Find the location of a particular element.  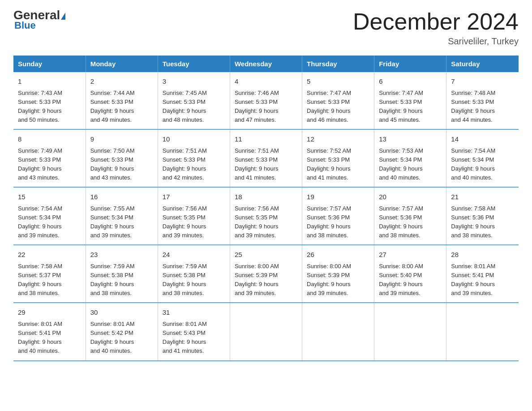

table-row: 7 Sunrise: 7:48 AMSunset: 5:33 PMDayligh… is located at coordinates (483, 101).